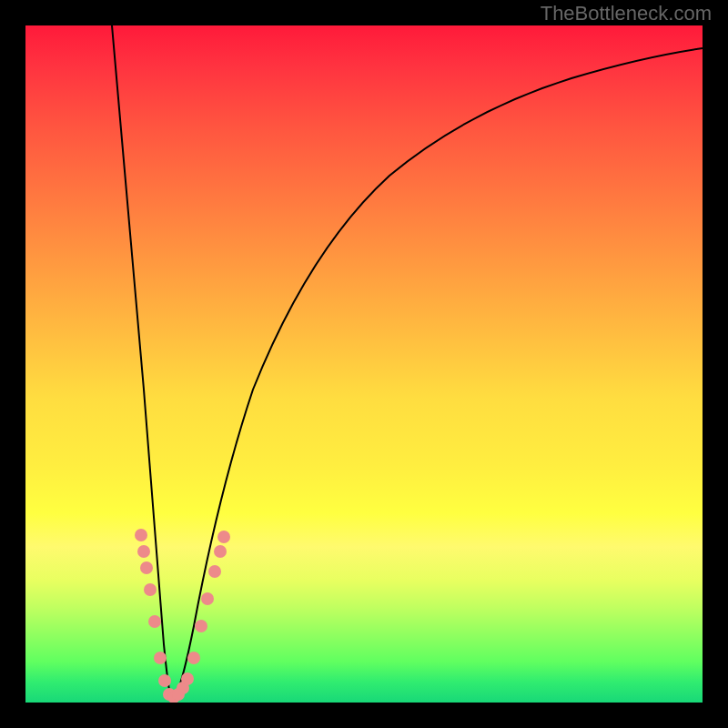 This screenshot has width=728, height=728. I want to click on watermark-text: TheBottleneck.com, so click(626, 14).